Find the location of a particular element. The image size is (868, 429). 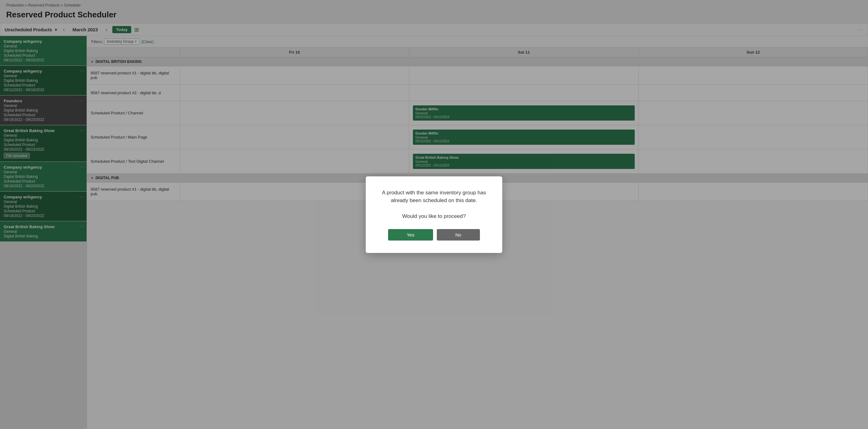

modal-no-button: No is located at coordinates (458, 235).